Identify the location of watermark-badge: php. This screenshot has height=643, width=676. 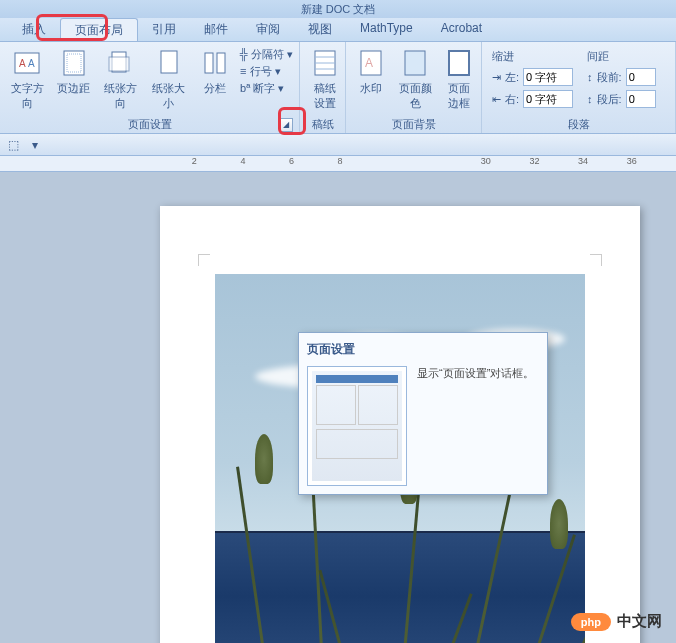
(591, 622).